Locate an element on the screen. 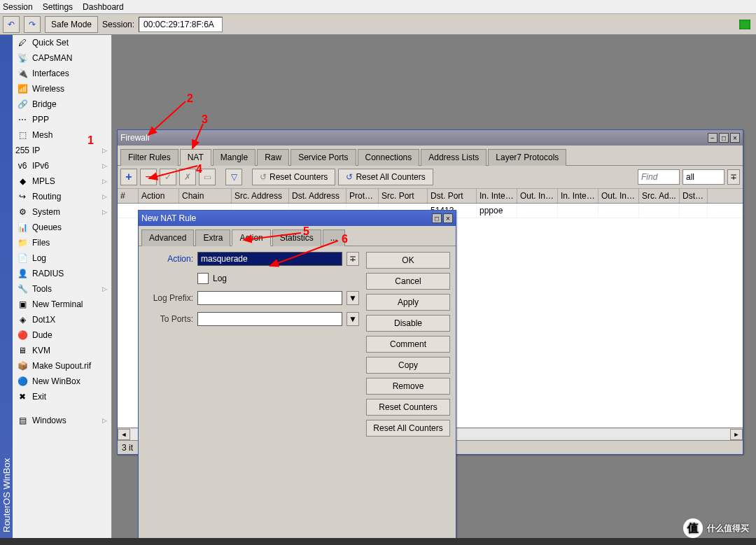 The width and height of the screenshot is (756, 545). column-header: Src. Ad... is located at coordinates (659, 196).